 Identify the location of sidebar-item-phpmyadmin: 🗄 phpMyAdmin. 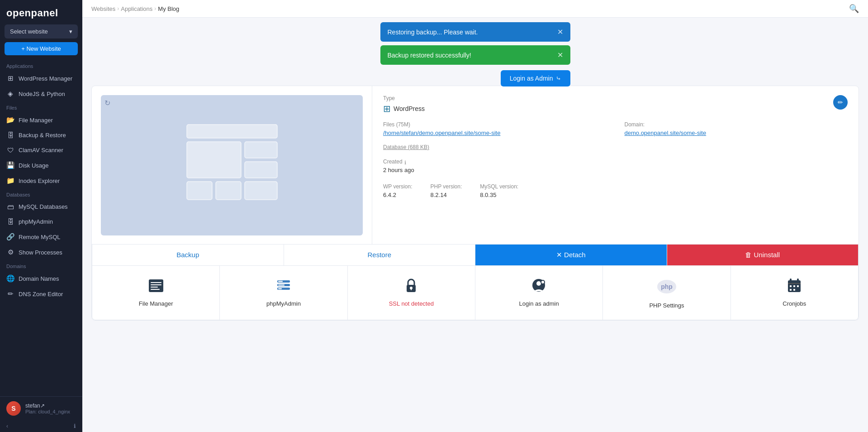
(41, 222).